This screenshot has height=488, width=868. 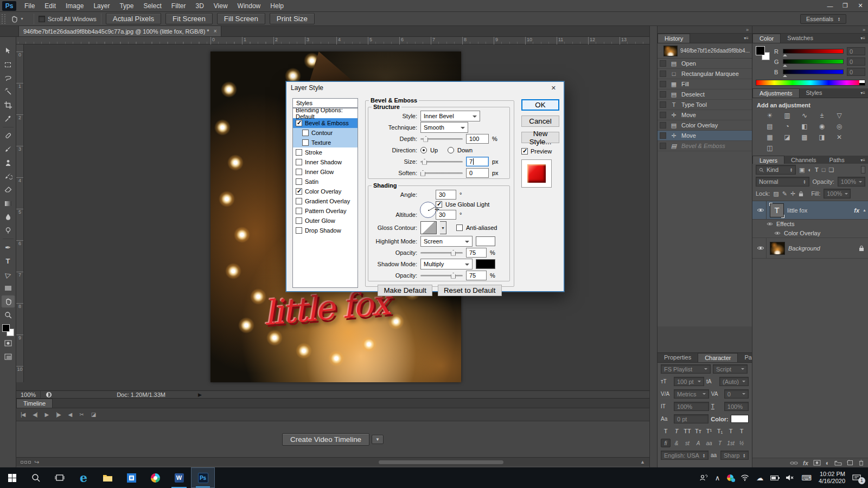 What do you see at coordinates (8, 78) in the screenshot?
I see `lasso-tool` at bounding box center [8, 78].